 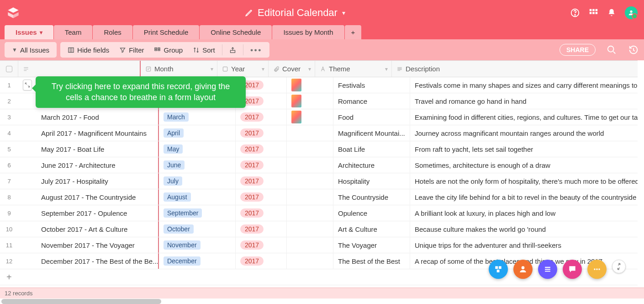 What do you see at coordinates (524, 181) in the screenshot?
I see `cell-description: Hotels are not the only form of hospital…` at bounding box center [524, 181].